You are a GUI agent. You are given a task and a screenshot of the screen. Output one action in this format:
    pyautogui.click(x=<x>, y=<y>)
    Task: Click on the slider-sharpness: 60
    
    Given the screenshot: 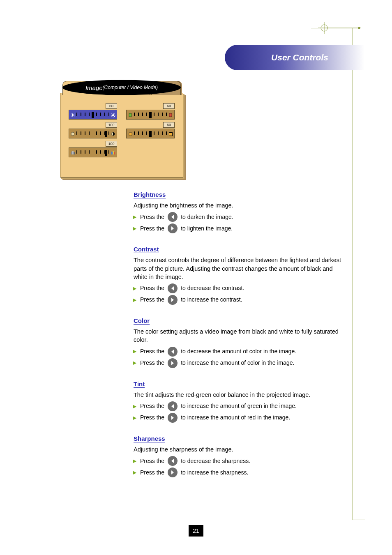 What is the action you would take?
    pyautogui.click(x=150, y=132)
    